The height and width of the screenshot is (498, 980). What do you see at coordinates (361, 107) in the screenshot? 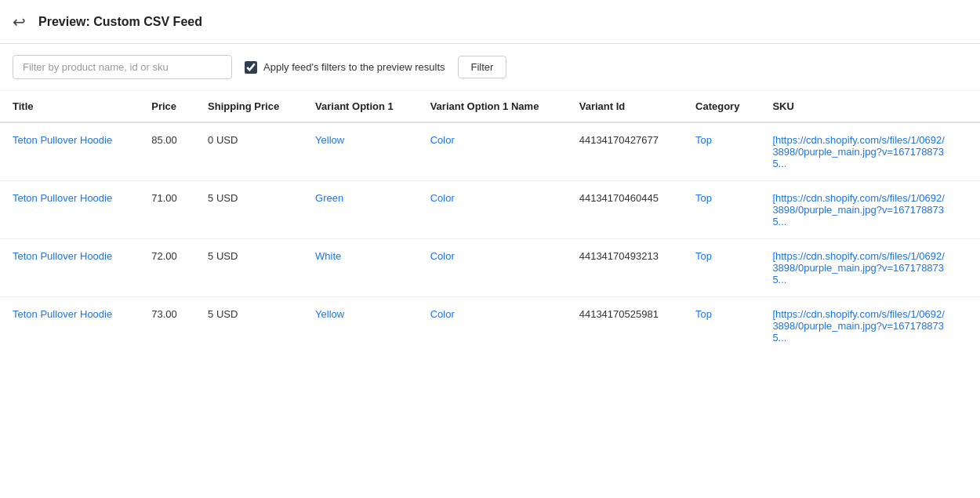
I see `col-header-variant-option-1: Variant Option 1` at bounding box center [361, 107].